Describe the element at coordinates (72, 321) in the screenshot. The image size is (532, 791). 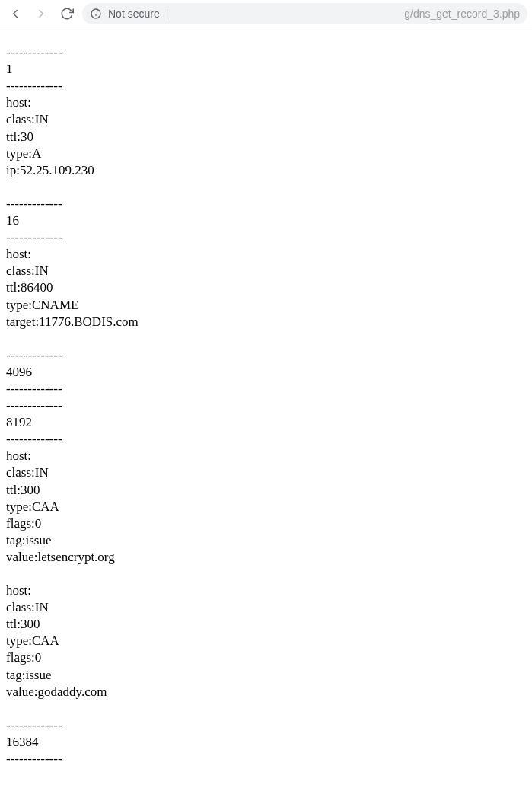
I see `record-target: target:11776.BODIS.com` at that location.